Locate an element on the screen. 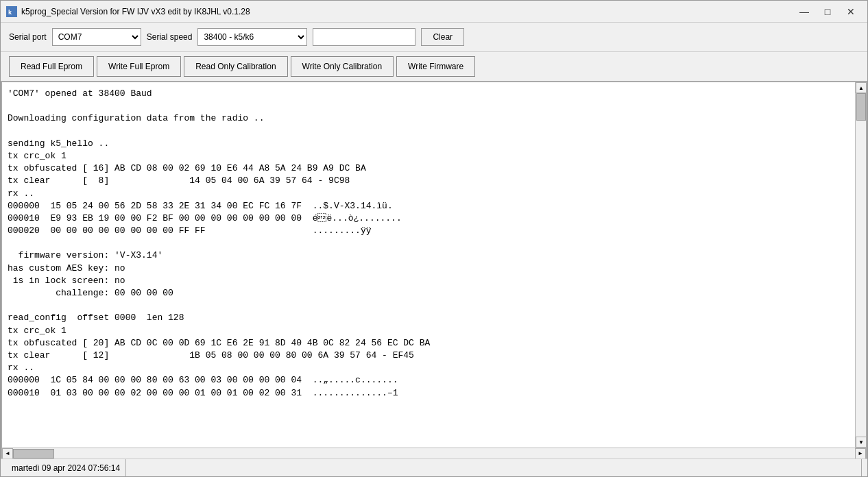 This screenshot has width=868, height=477. write-firmware-button: Write Firmware is located at coordinates (436, 66).